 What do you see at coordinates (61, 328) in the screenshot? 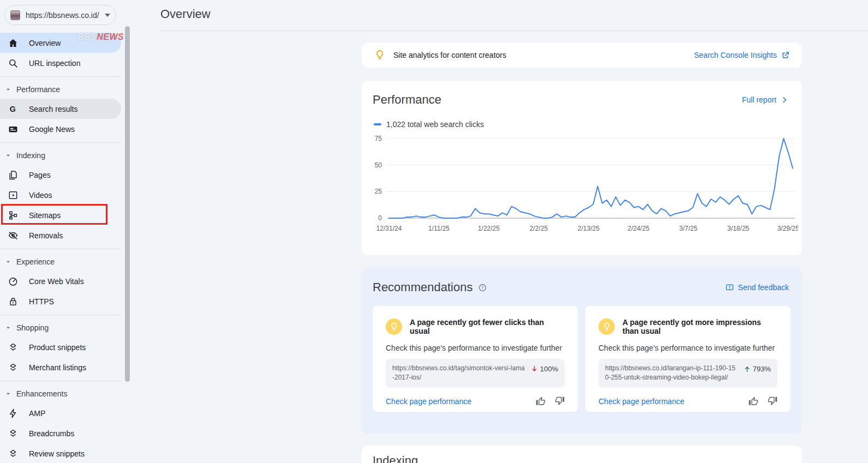
I see `sidebar-section-shopping: Shopping` at bounding box center [61, 328].